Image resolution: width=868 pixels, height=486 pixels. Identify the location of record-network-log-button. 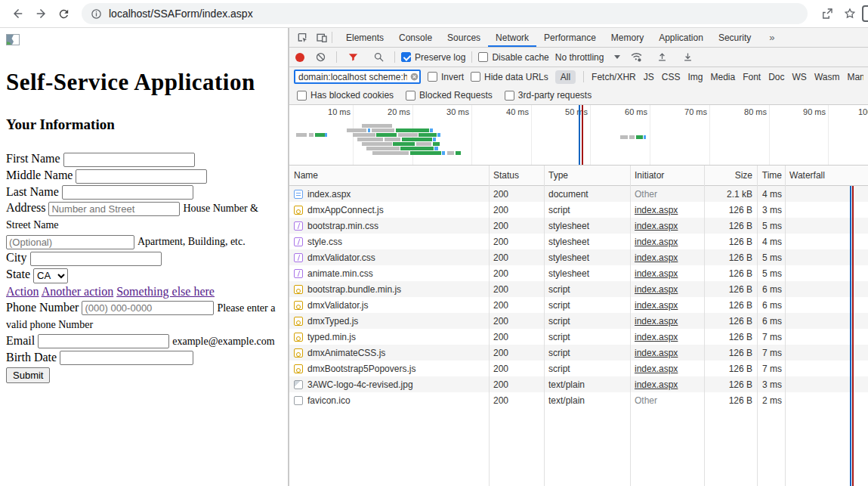
(300, 57).